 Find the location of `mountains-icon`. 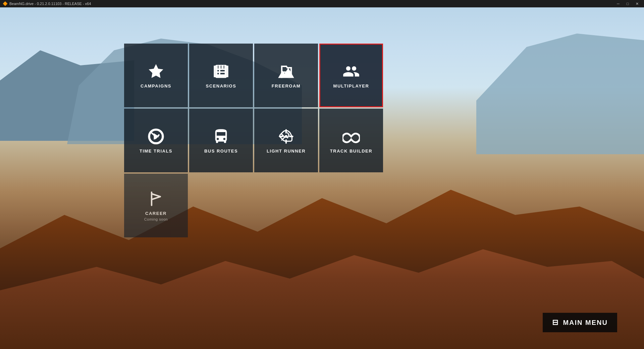

mountains-icon is located at coordinates (286, 71).